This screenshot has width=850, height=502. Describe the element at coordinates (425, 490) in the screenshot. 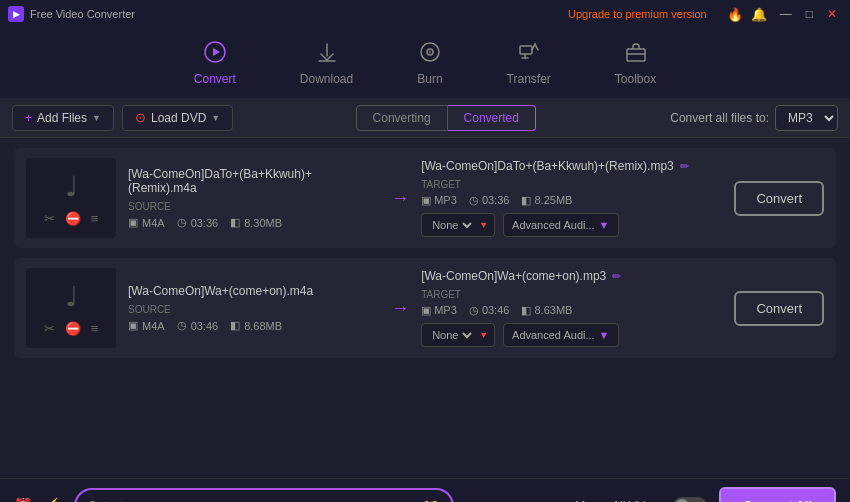

I see `bottom-bar: ⏰ ⚡ Output E:\Wondershare Video Converte…` at that location.